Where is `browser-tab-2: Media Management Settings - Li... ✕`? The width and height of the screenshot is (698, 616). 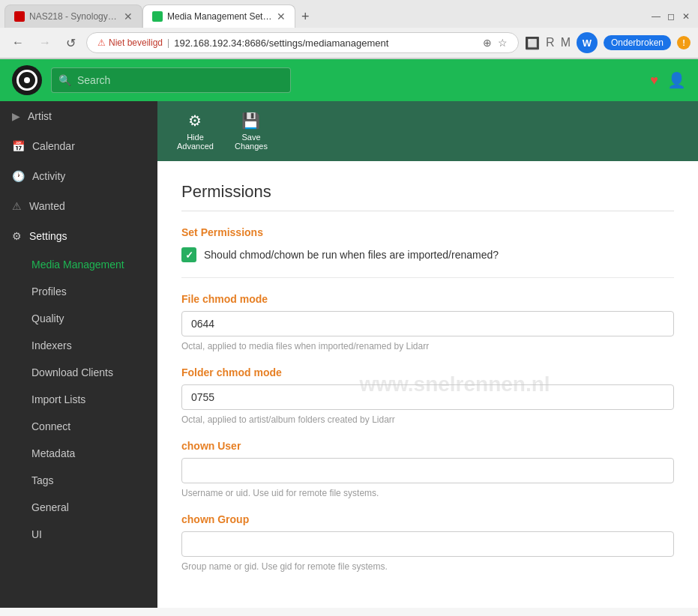 browser-tab-2: Media Management Settings - Li... ✕ is located at coordinates (219, 16).